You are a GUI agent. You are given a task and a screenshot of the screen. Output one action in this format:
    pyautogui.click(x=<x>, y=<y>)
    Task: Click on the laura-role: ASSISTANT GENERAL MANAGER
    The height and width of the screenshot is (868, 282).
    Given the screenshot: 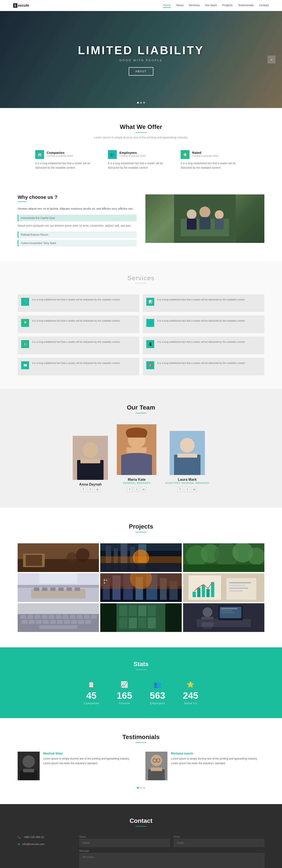 What is the action you would take?
    pyautogui.click(x=187, y=483)
    